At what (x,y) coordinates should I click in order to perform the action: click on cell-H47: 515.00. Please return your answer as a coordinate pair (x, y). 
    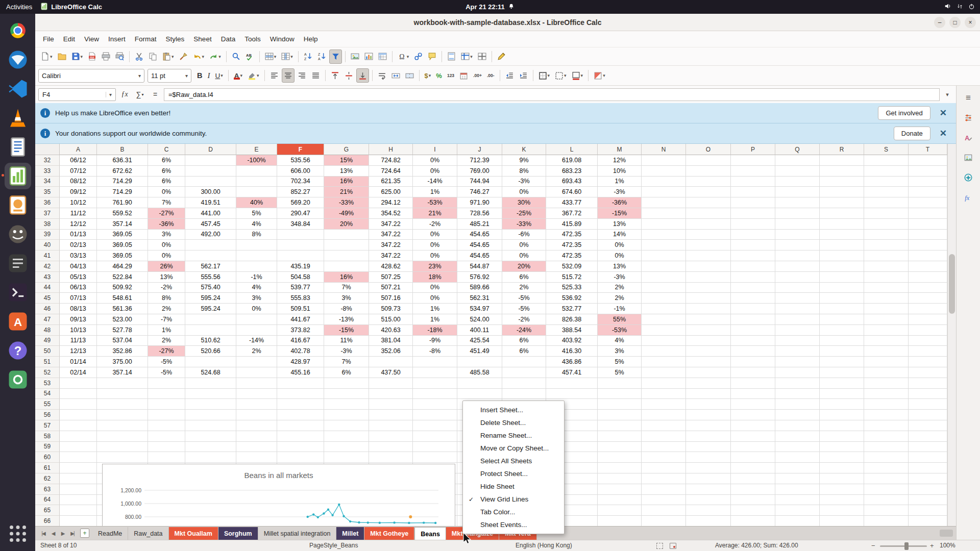
    Looking at the image, I should click on (391, 319).